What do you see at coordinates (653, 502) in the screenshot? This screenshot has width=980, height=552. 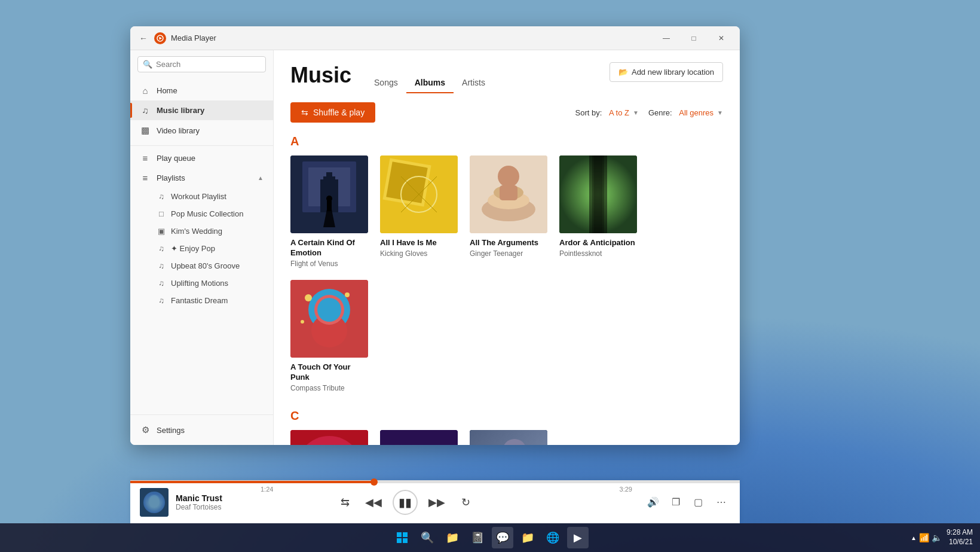 I see `volume-button: 🔊` at bounding box center [653, 502].